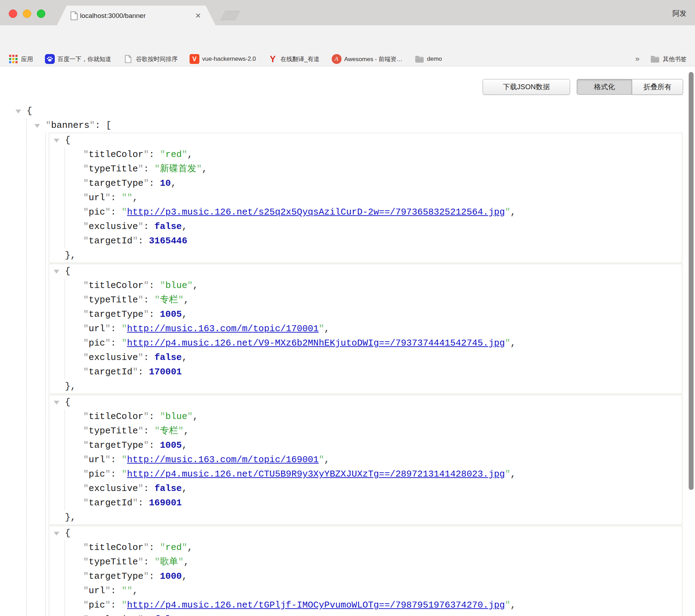 The width and height of the screenshot is (695, 616). What do you see at coordinates (675, 59) in the screenshot?
I see `other-bookmarks-label: 其他书签` at bounding box center [675, 59].